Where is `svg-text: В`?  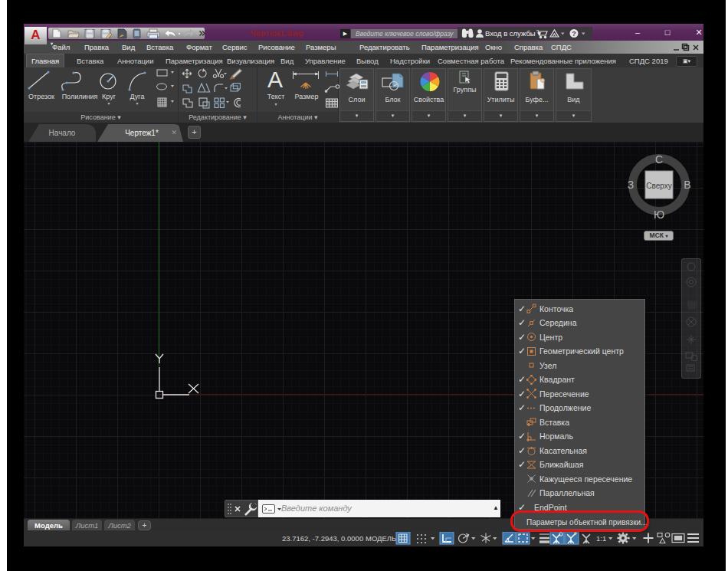
svg-text: В is located at coordinates (687, 185).